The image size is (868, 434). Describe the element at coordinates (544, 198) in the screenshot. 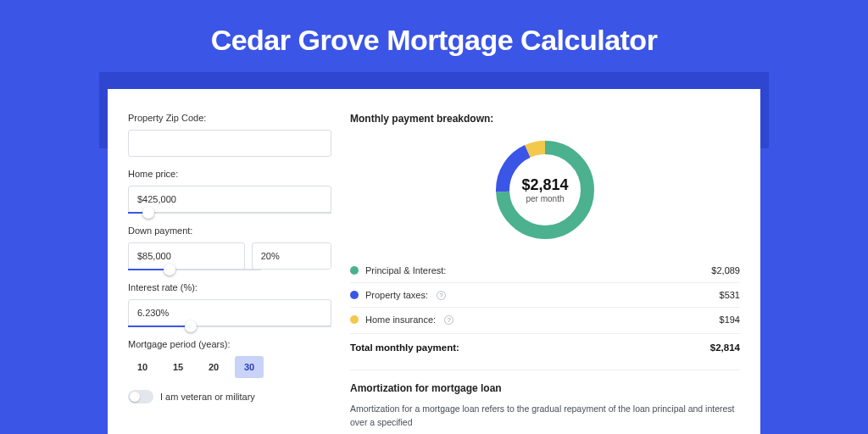

I see `donut-sub: per month` at that location.